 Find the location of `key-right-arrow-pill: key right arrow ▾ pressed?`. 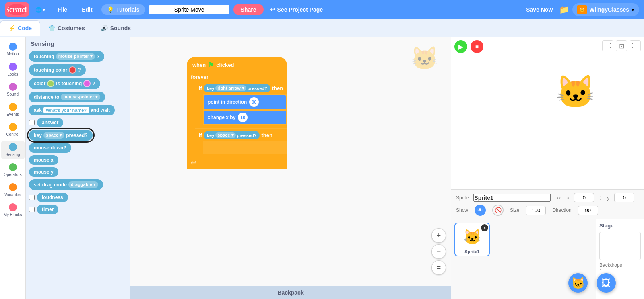

key-right-arrow-pill: key right arrow ▾ pressed? is located at coordinates (237, 88).